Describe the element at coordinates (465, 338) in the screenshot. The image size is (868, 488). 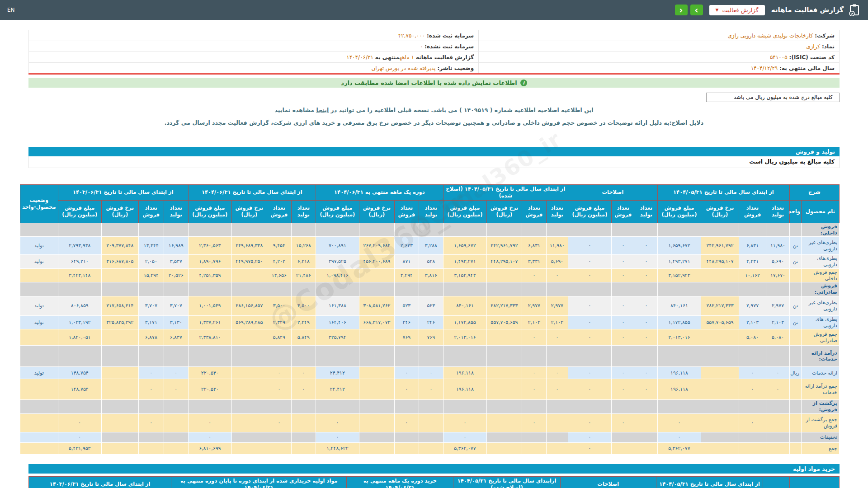
I see `cell-g3-amt: ۲,۰۱۳,۰۱۶` at that location.